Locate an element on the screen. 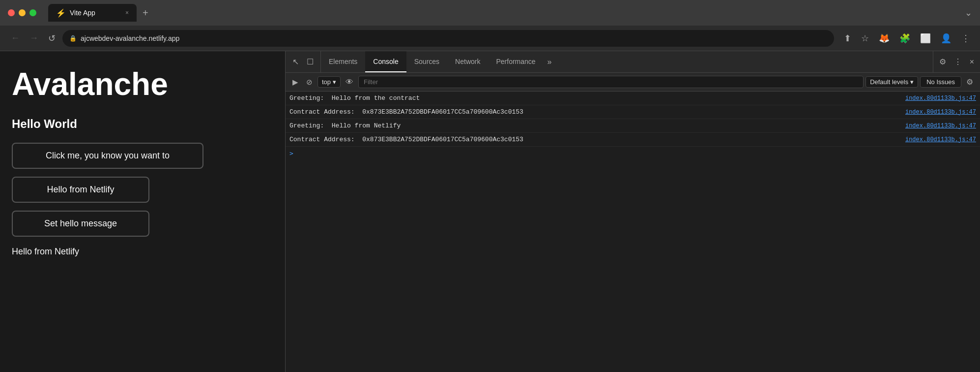  eye-icon: 👁 is located at coordinates (349, 82).